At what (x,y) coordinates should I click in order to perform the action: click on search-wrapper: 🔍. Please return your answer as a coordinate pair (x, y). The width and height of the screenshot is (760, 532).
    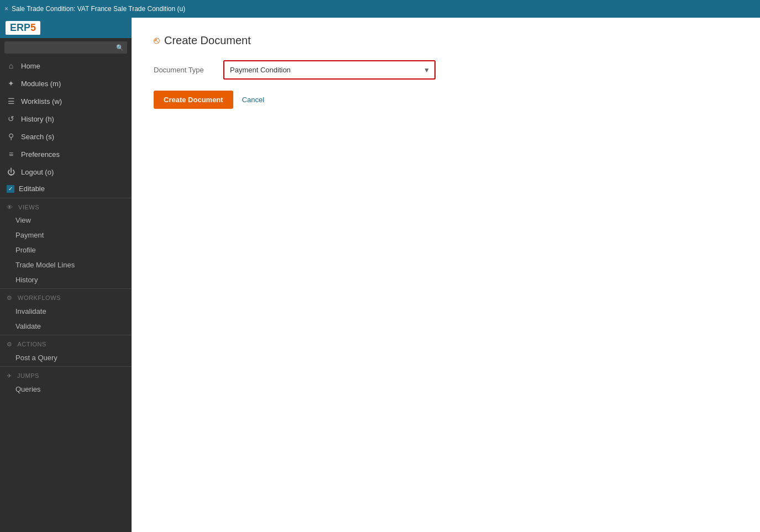
    Looking at the image, I should click on (66, 48).